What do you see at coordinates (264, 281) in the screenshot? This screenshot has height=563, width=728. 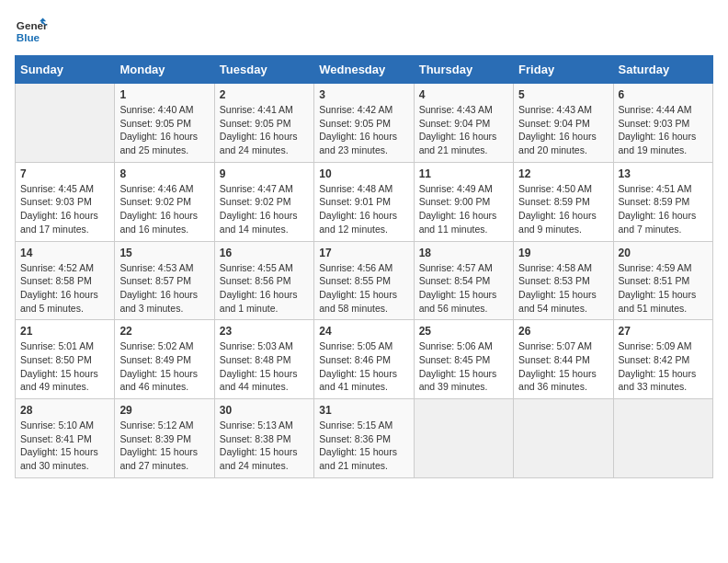 I see `calendar-cell: 16Sunrise: 4:55 AM Sunset: 8:56 PM Dayli…` at bounding box center [264, 281].